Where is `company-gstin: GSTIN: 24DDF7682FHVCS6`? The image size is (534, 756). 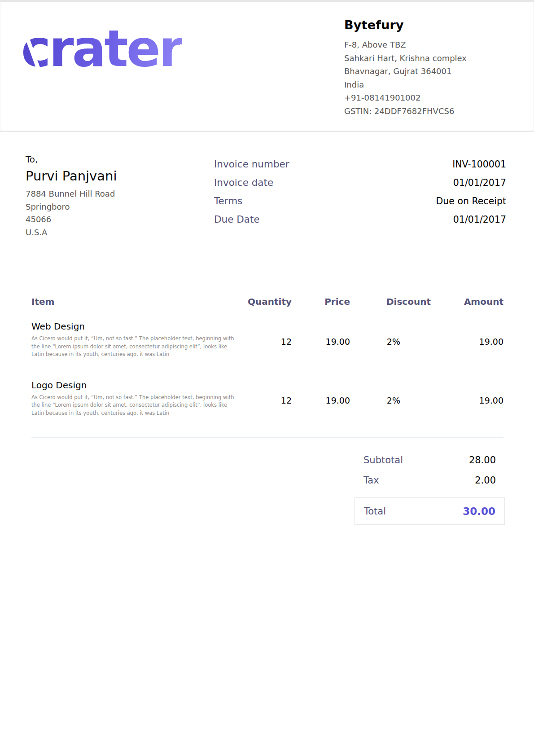 company-gstin: GSTIN: 24DDF7682FHVCS6 is located at coordinates (428, 111).